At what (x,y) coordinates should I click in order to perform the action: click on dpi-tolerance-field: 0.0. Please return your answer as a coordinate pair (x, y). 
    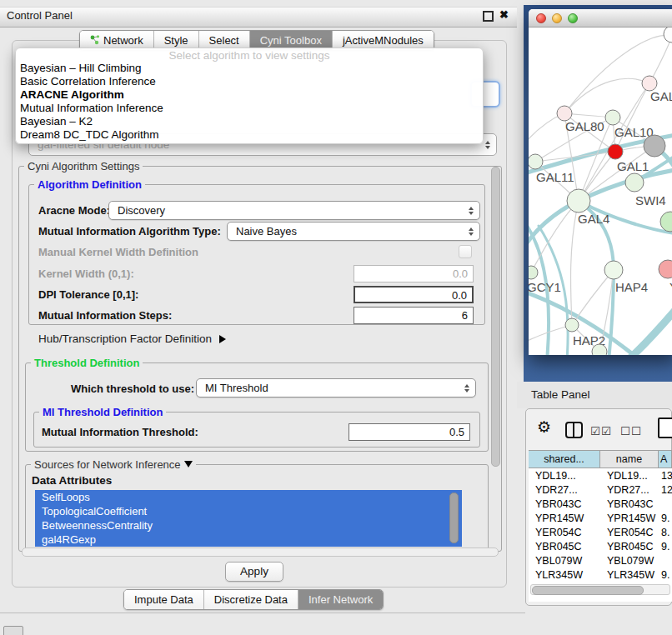
    Looking at the image, I should click on (414, 295).